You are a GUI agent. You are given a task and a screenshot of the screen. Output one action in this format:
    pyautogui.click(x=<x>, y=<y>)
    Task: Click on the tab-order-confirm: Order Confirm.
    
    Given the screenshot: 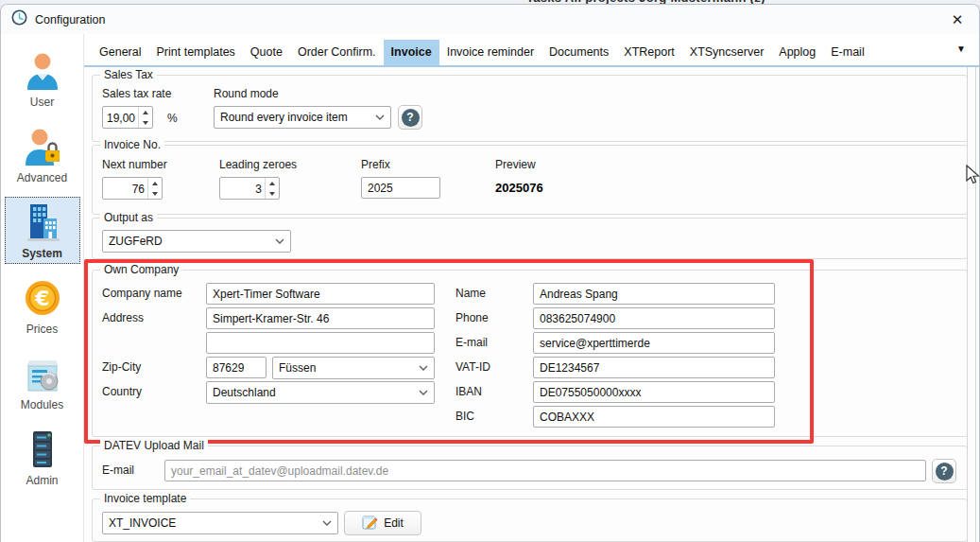 What is the action you would take?
    pyautogui.click(x=336, y=53)
    